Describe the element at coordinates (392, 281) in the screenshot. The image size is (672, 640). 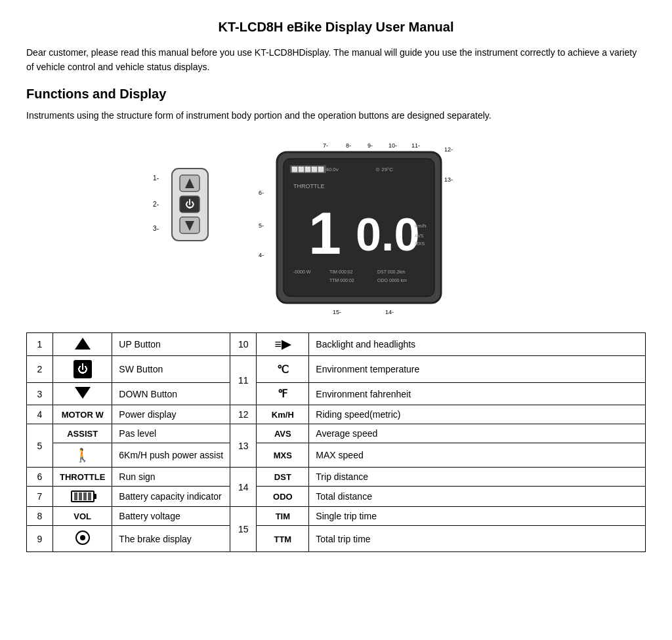
I see `svg-text: ODO 0000 km` at that location.